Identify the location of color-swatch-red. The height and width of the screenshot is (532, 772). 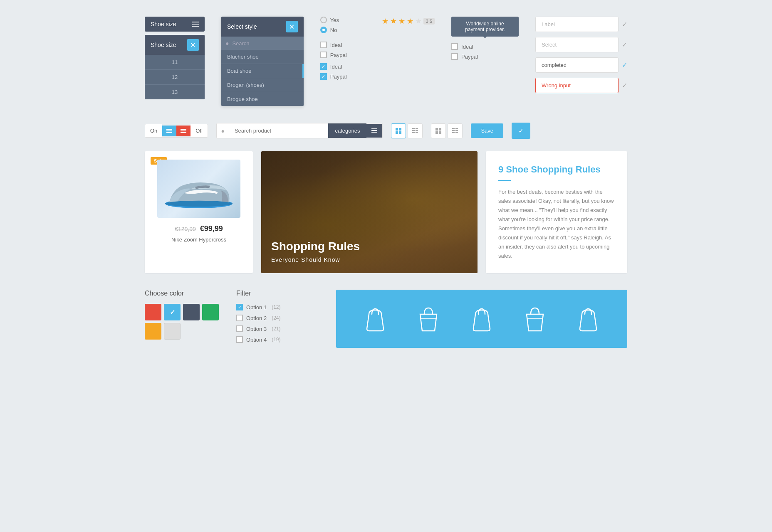
(153, 312).